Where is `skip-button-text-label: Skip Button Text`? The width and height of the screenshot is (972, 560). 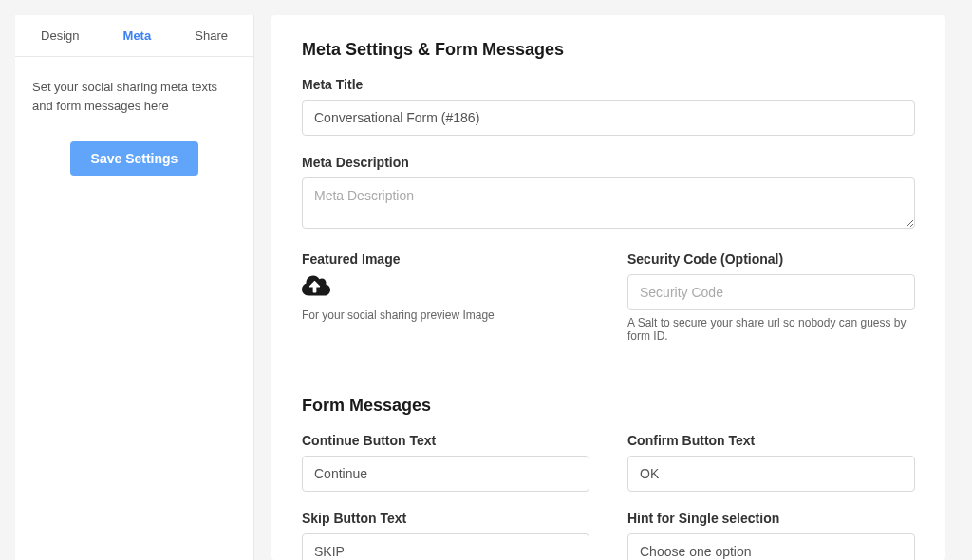 skip-button-text-label: Skip Button Text is located at coordinates (446, 518).